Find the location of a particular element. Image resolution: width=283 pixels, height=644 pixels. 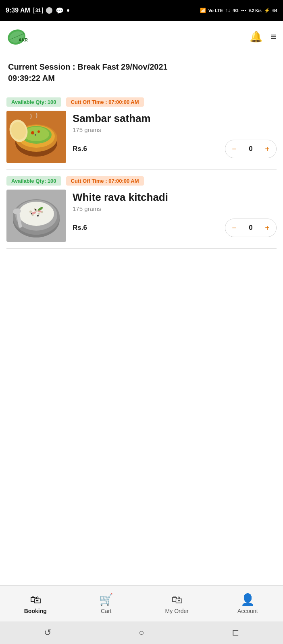

app-header: AKR 🔔 ≡ is located at coordinates (142, 37).